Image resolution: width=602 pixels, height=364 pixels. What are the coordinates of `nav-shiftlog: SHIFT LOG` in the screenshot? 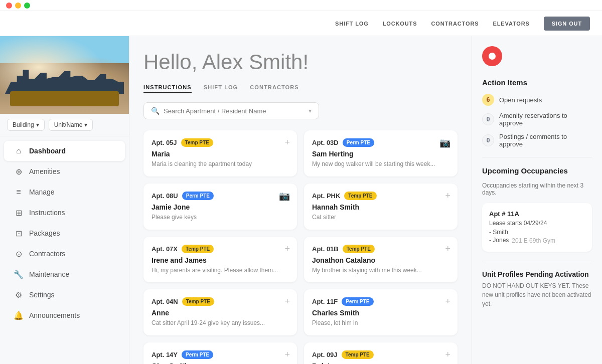 It's located at (352, 24).